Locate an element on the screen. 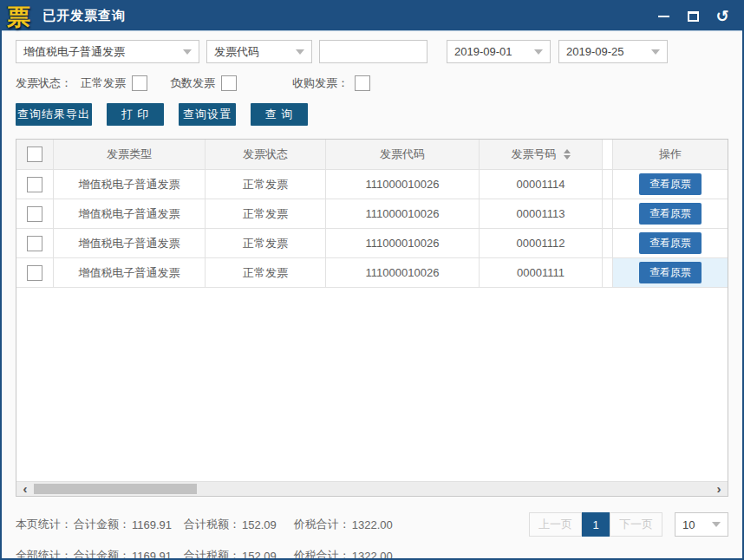 The height and width of the screenshot is (560, 744). current-page-button: 1 is located at coordinates (596, 524).